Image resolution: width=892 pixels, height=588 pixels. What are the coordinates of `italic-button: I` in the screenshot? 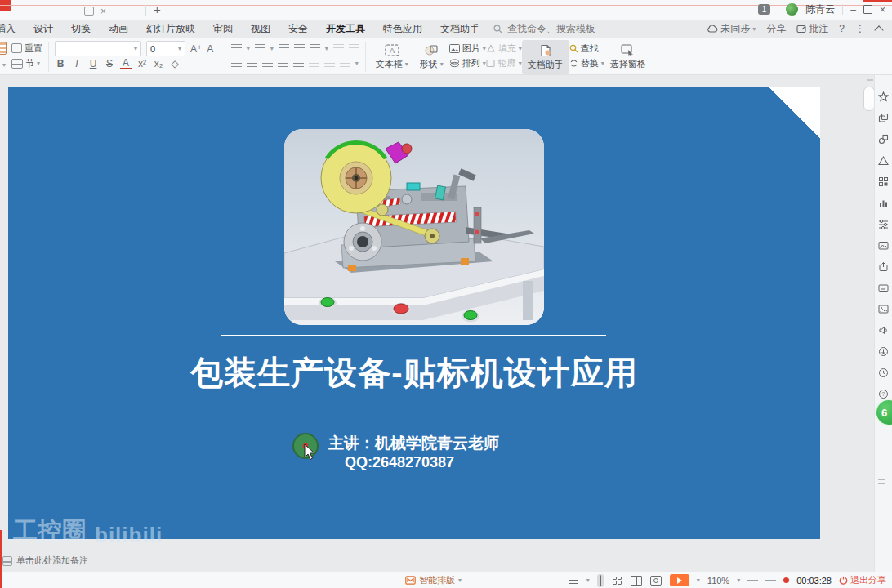 It's located at (77, 64).